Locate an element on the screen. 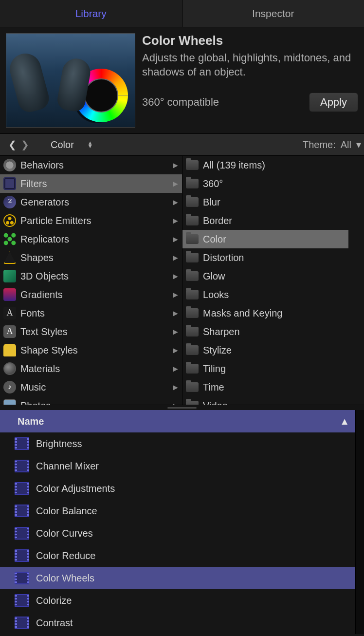  list-item-label: Contrast is located at coordinates (55, 623).